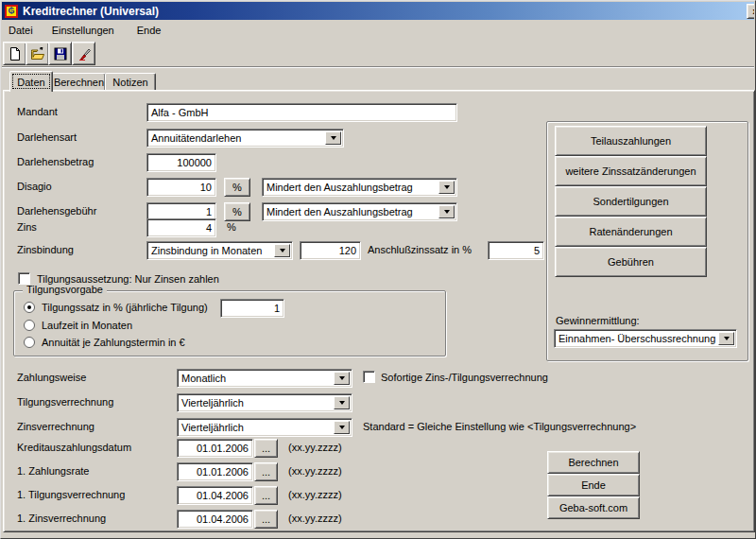 The height and width of the screenshot is (539, 756). What do you see at coordinates (149, 30) in the screenshot?
I see `menu-ende: Ende` at bounding box center [149, 30].